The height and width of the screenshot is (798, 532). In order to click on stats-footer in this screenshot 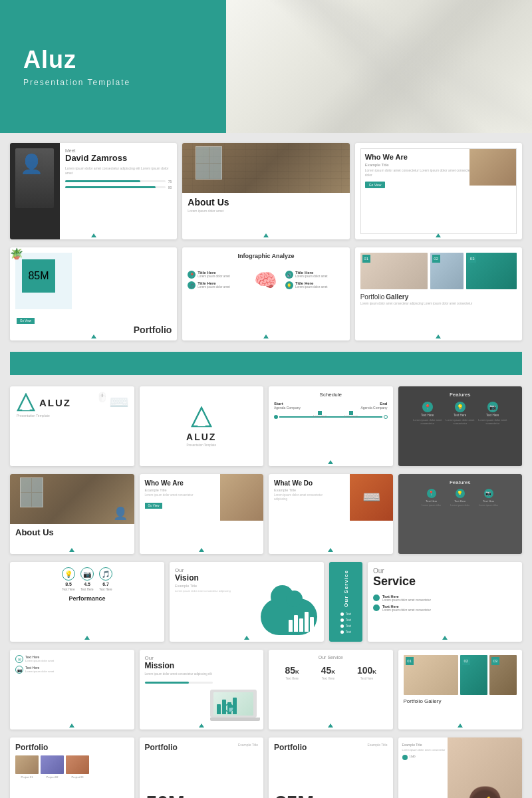, I will do `click(331, 726)`.